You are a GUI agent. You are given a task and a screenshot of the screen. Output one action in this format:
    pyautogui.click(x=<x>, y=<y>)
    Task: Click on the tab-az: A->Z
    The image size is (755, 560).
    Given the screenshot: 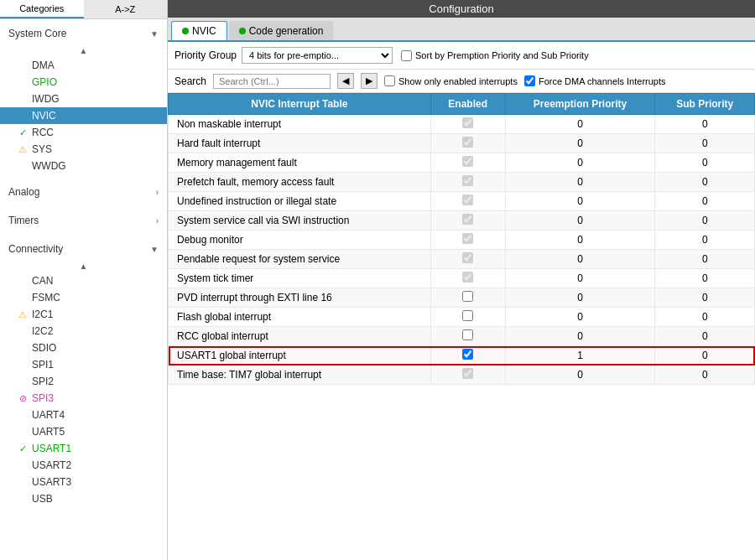 What is the action you would take?
    pyautogui.click(x=126, y=9)
    